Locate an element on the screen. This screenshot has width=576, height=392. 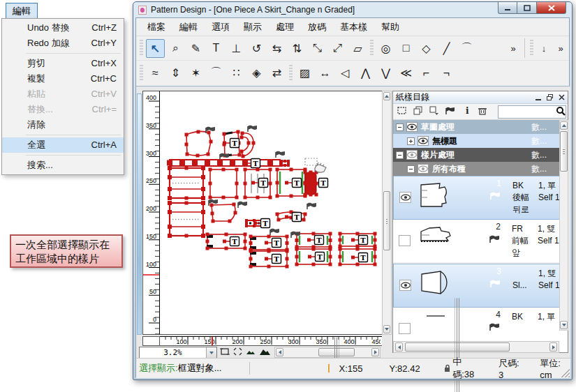
point-move-tool: ∷ is located at coordinates (236, 73).